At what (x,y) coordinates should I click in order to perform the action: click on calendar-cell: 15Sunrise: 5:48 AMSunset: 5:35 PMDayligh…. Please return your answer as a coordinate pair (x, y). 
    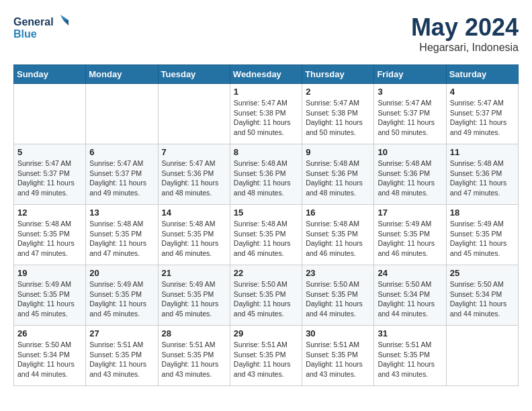
    Looking at the image, I should click on (266, 235).